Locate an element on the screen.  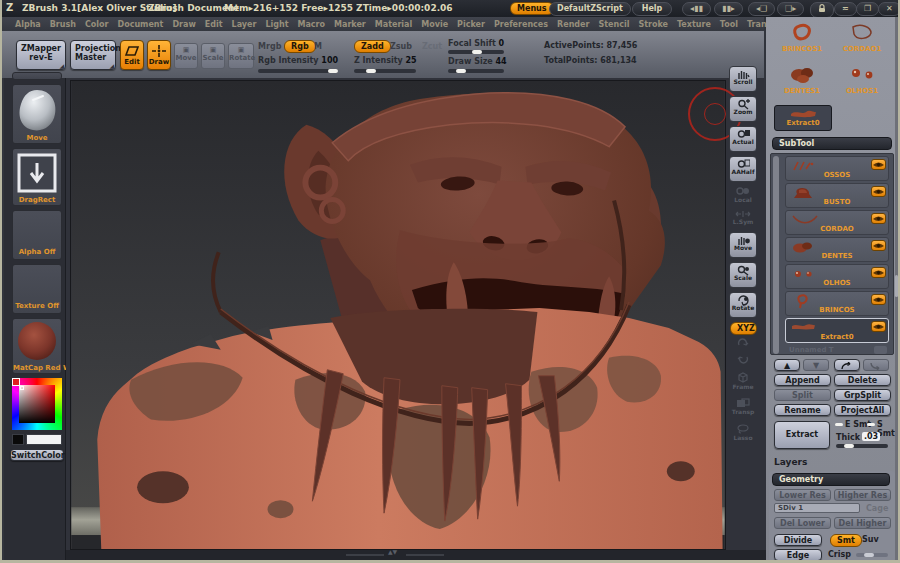
subtool-row-olhos: OLHOS is located at coordinates (837, 276).